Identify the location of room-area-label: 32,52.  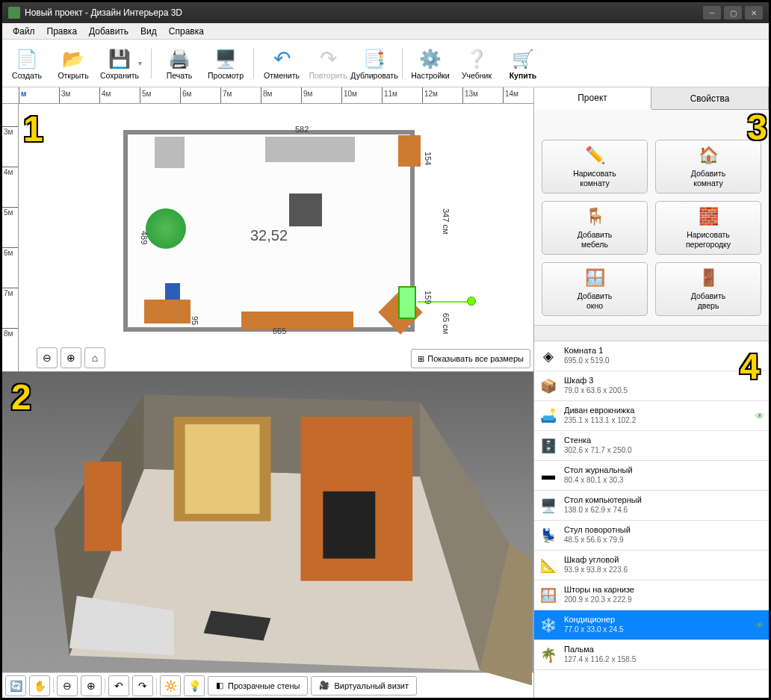
(269, 236).